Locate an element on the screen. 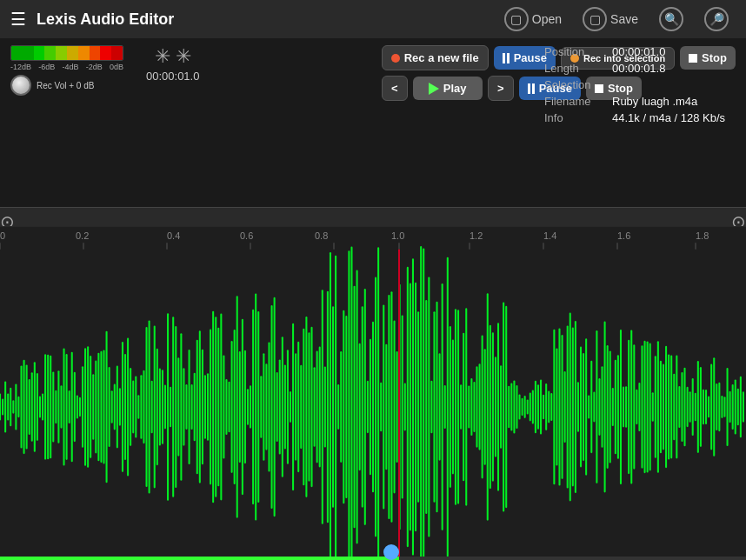 This screenshot has width=746, height=560. play-button: Play is located at coordinates (448, 89).